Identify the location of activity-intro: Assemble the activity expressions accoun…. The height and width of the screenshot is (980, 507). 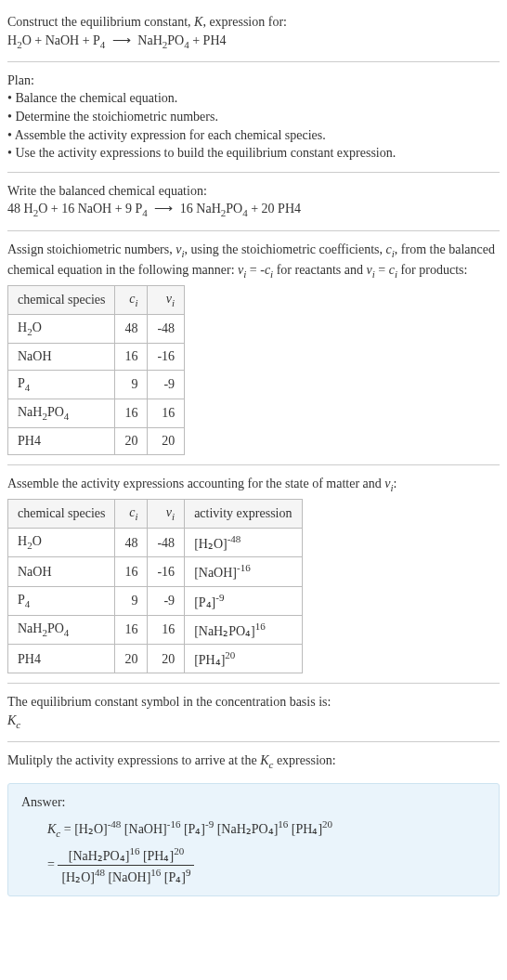
(254, 485).